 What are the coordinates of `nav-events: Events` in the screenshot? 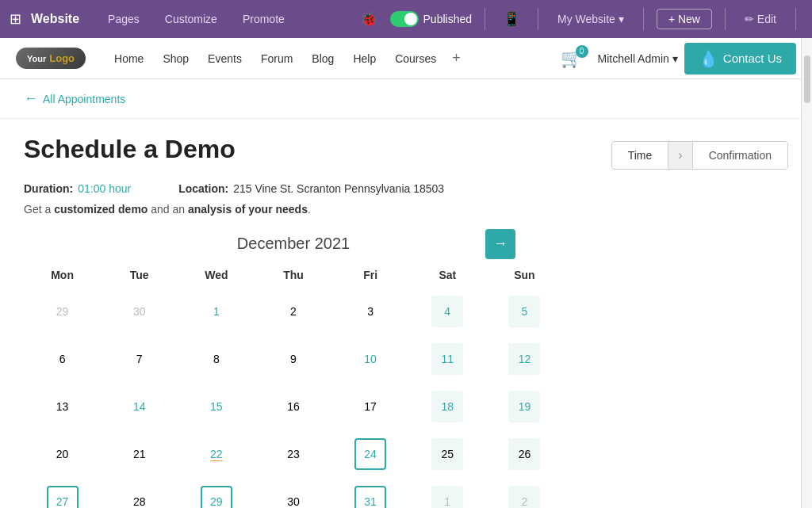 It's located at (225, 59).